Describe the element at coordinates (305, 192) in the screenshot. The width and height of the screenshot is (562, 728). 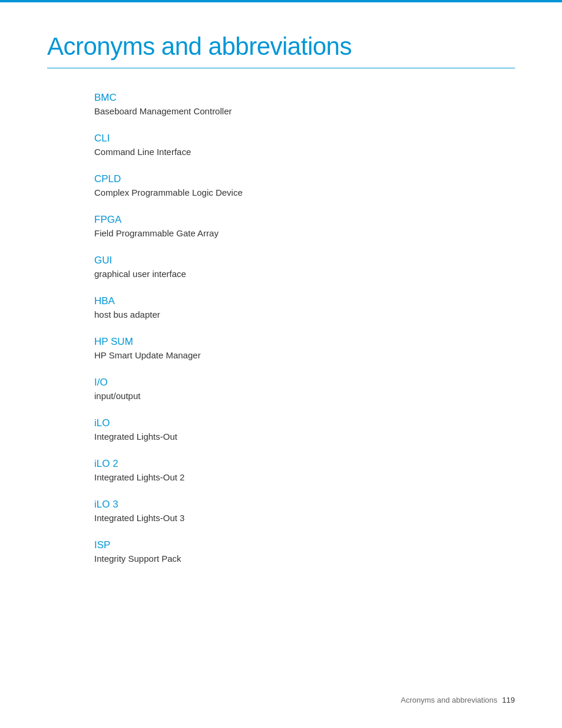
I see `acronym-definition: Complex Programmable Logic Device` at that location.